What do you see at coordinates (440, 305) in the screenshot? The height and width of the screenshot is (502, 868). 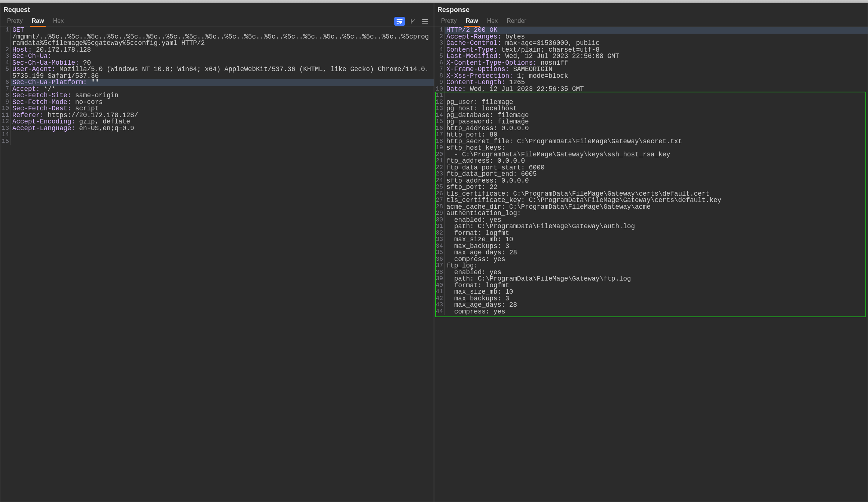 I see `gutter-line-number: 43` at bounding box center [440, 305].